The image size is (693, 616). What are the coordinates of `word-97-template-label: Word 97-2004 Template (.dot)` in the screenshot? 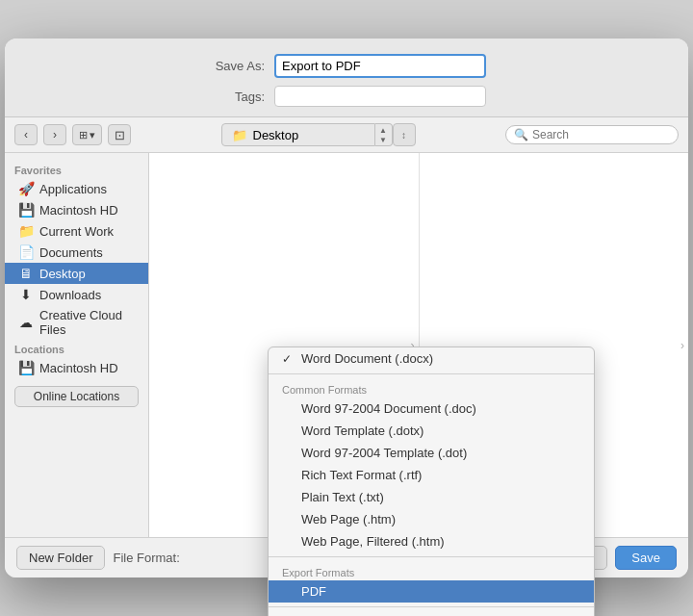 It's located at (384, 452).